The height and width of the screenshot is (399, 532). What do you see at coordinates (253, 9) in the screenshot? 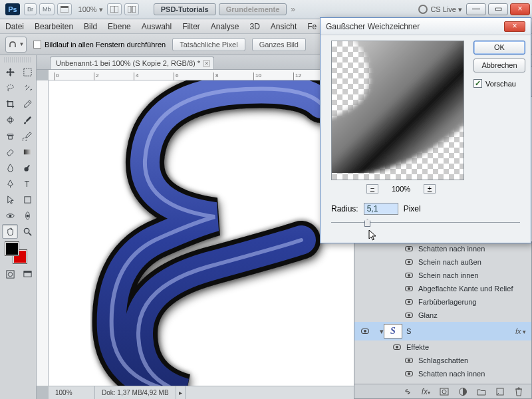
I see `workspace-grundelemente: Grundelemente` at bounding box center [253, 9].